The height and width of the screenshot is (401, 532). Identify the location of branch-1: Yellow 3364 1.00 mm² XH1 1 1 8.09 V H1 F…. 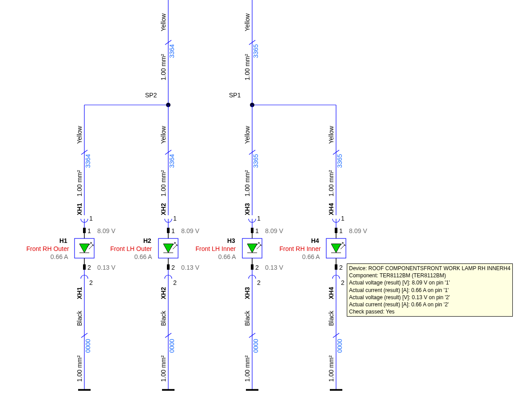
(71, 248).